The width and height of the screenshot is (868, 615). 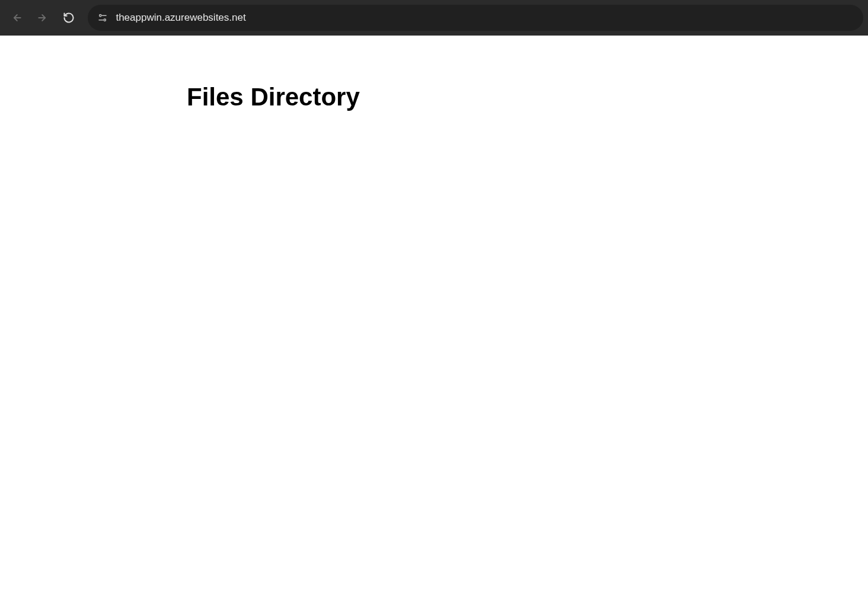 I want to click on site-settings-icon, so click(x=102, y=18).